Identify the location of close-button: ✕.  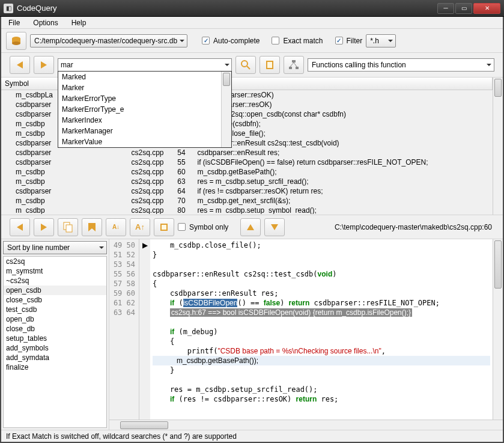
(487, 8).